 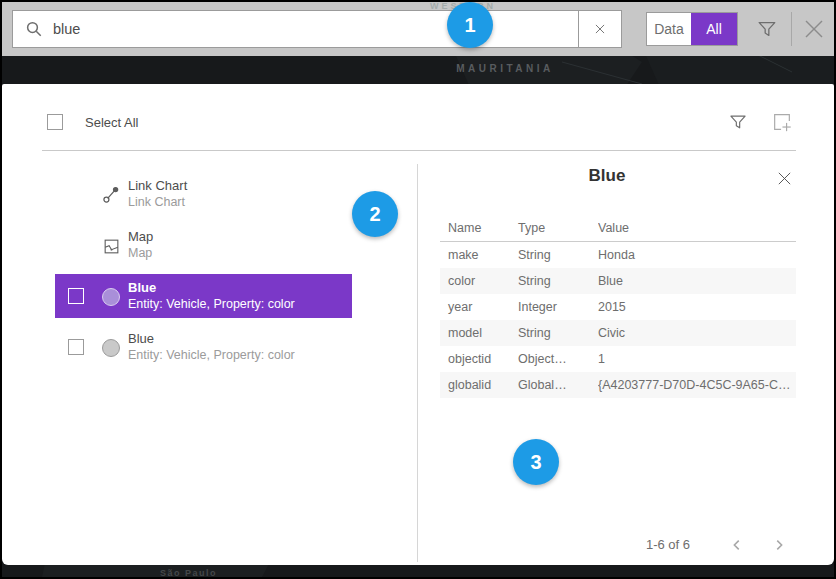 What do you see at coordinates (505, 68) in the screenshot?
I see `map-label-mauritania: MAURITANIA` at bounding box center [505, 68].